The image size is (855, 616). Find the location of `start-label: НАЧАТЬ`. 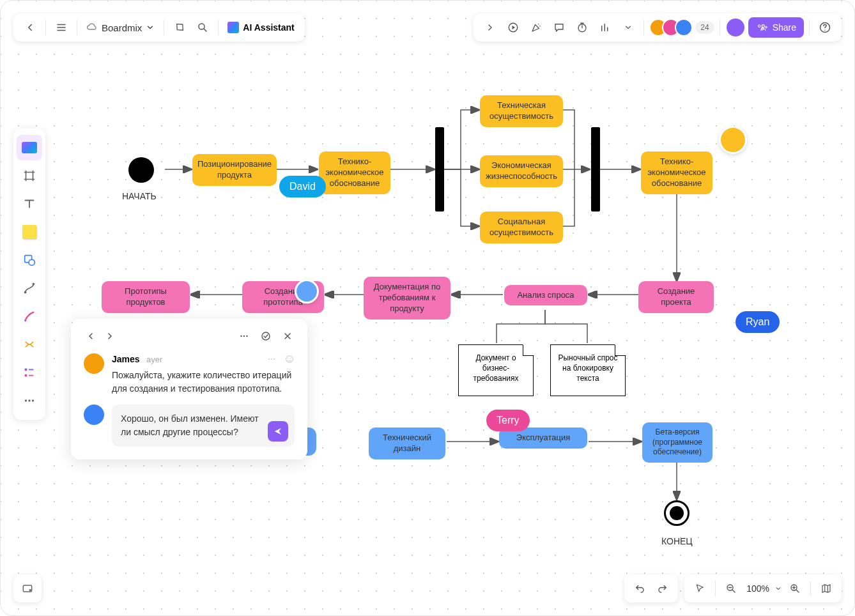

start-label: НАЧАТЬ is located at coordinates (139, 196).